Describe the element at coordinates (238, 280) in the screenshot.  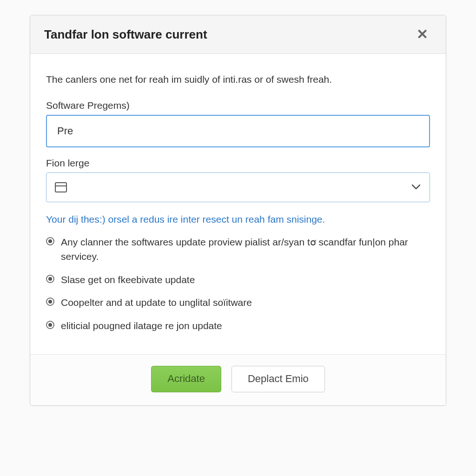
I see `option-item: Slase get on fkeebivate update` at that location.